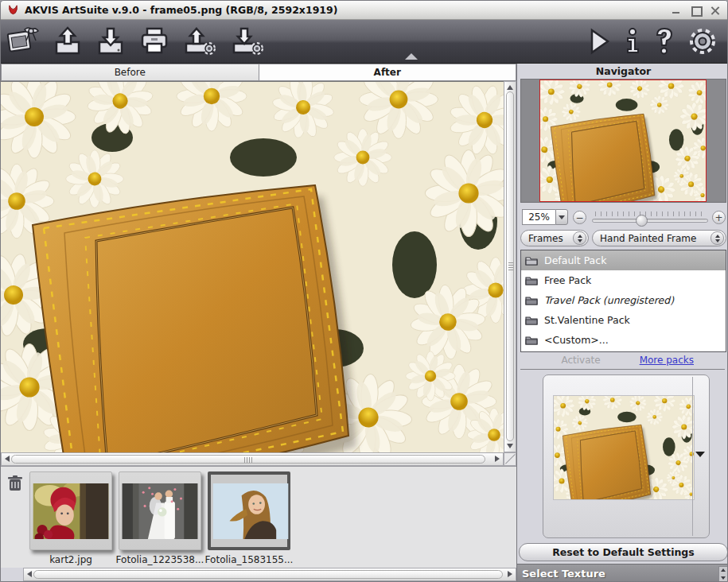 This screenshot has width=728, height=582. Describe the element at coordinates (364, 41) in the screenshot. I see `main-toolbar` at that location.